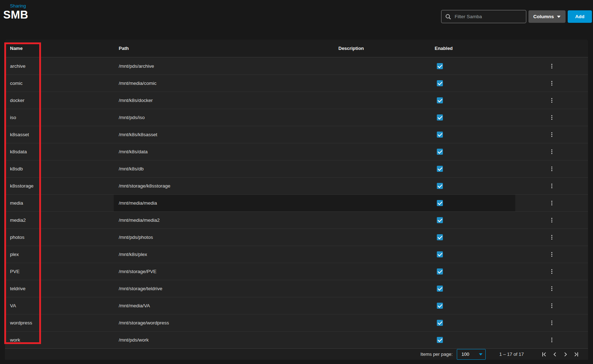  What do you see at coordinates (59, 48) in the screenshot?
I see `column-header-name: Name` at bounding box center [59, 48].